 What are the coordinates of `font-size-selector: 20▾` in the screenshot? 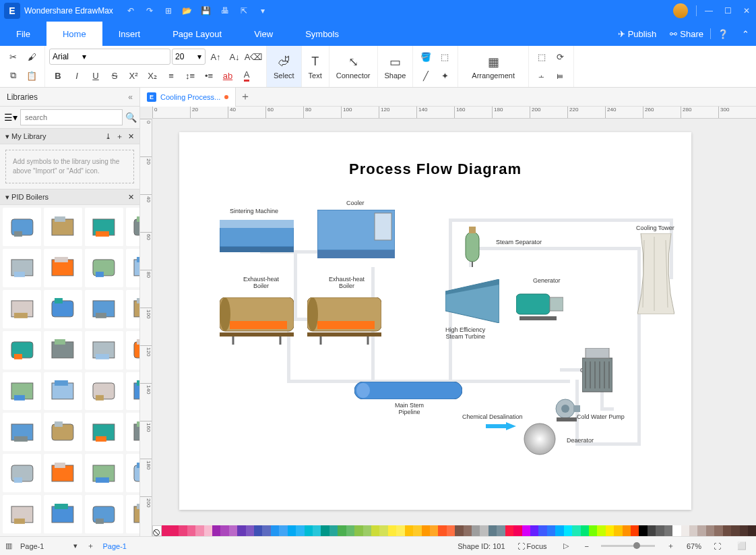 It's located at (189, 57).